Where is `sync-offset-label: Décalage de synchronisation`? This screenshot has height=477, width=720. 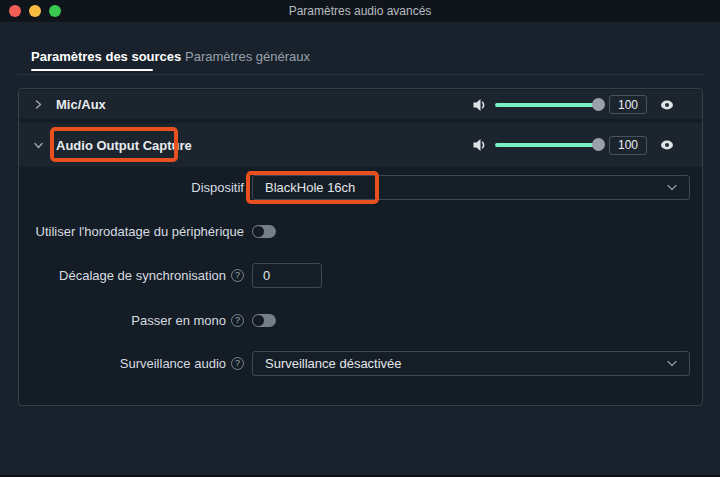
sync-offset-label: Décalage de synchronisation is located at coordinates (142, 276).